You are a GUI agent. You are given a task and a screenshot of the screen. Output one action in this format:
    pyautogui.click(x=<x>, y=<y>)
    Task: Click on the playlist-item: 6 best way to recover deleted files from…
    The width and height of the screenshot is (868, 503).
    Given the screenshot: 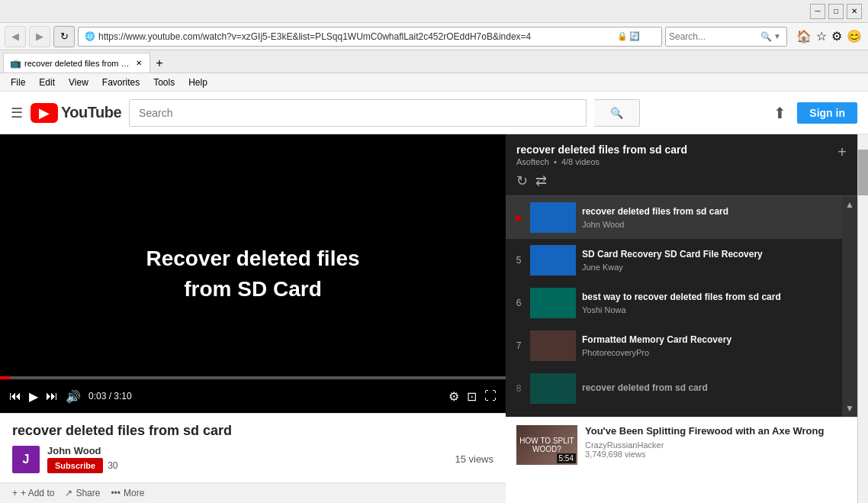 What is the action you would take?
    pyautogui.click(x=674, y=303)
    